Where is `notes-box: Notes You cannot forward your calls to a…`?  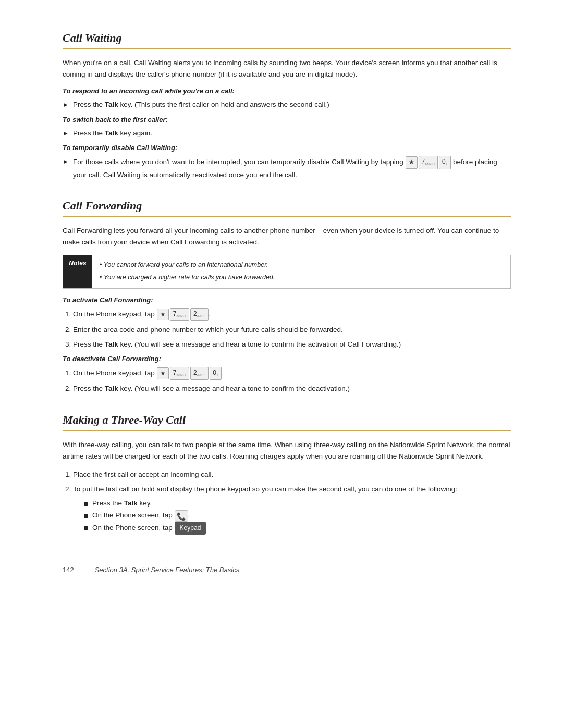 notes-box: Notes You cannot forward your calls to a… is located at coordinates (287, 272).